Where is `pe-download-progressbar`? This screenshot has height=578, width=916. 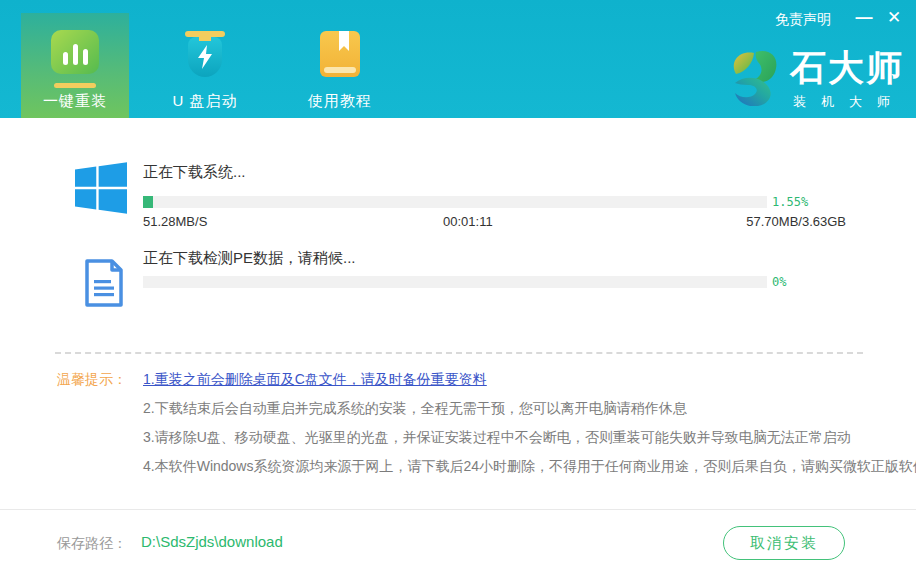 pe-download-progressbar is located at coordinates (455, 282).